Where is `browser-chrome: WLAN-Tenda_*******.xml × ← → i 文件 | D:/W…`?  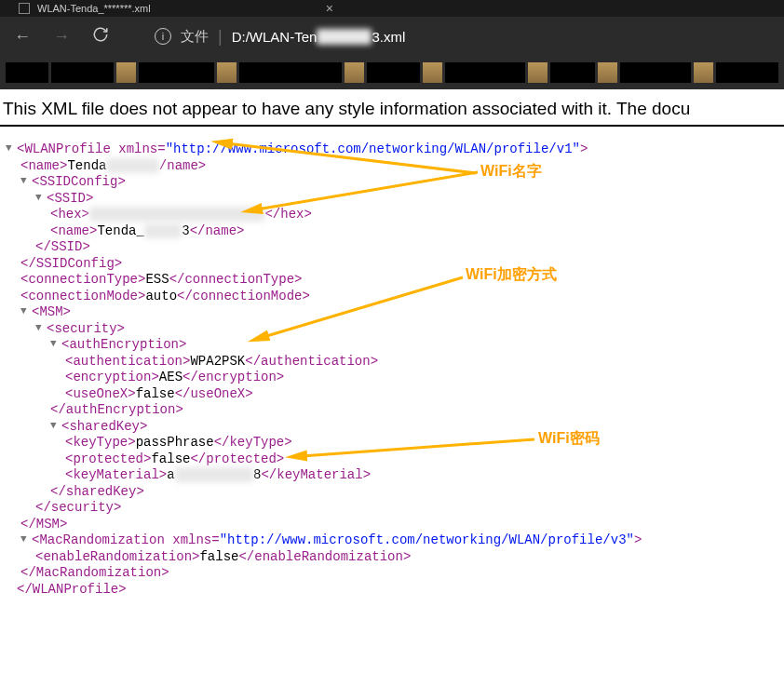 browser-chrome: WLAN-Tenda_*******.xml × ← → i 文件 | D:/W… is located at coordinates (392, 45).